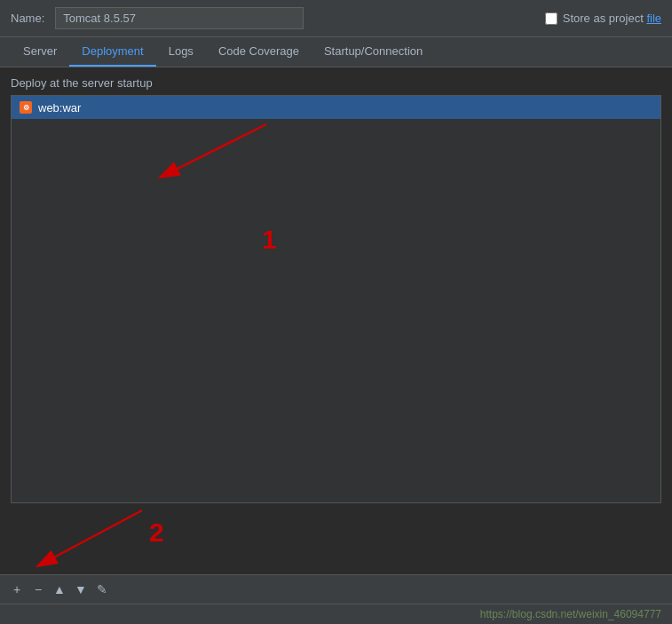 The height and width of the screenshot is (624, 672). What do you see at coordinates (336, 589) in the screenshot?
I see `toolbar: + − ▲ ▼ ✎` at bounding box center [336, 589].